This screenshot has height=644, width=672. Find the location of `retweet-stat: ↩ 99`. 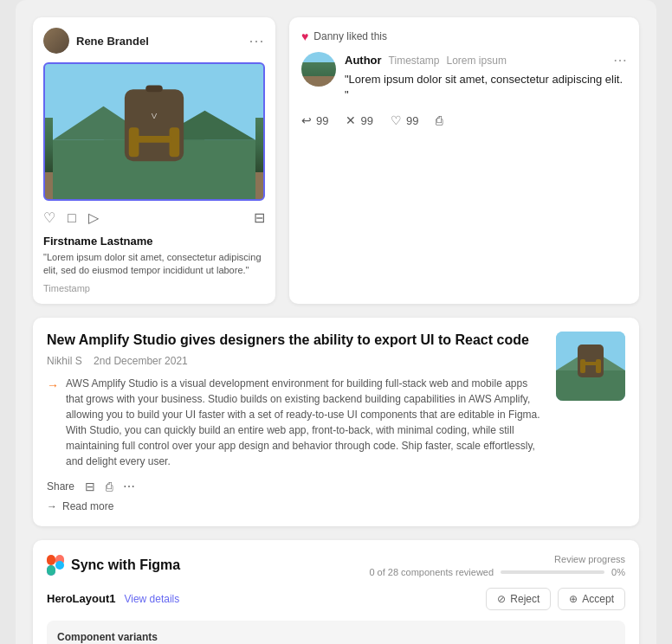

retweet-stat: ↩ 99 is located at coordinates (315, 120).